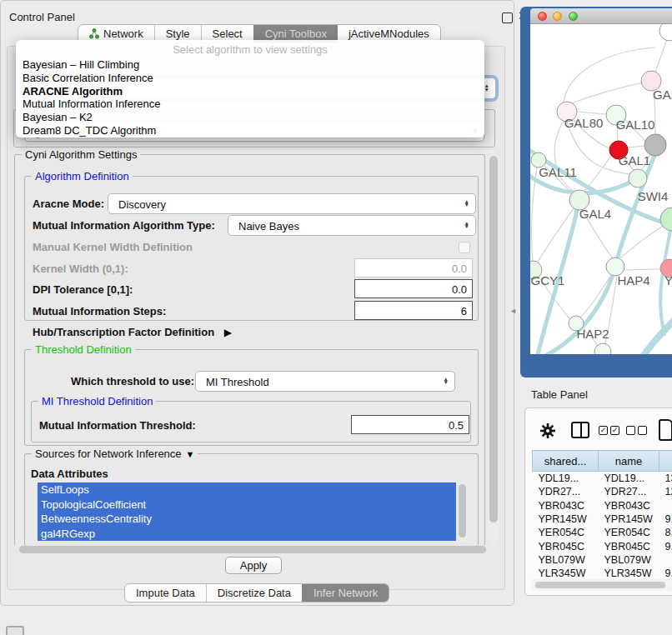 The height and width of the screenshot is (635, 672). I want to click on mi-steps-field: 6, so click(414, 310).